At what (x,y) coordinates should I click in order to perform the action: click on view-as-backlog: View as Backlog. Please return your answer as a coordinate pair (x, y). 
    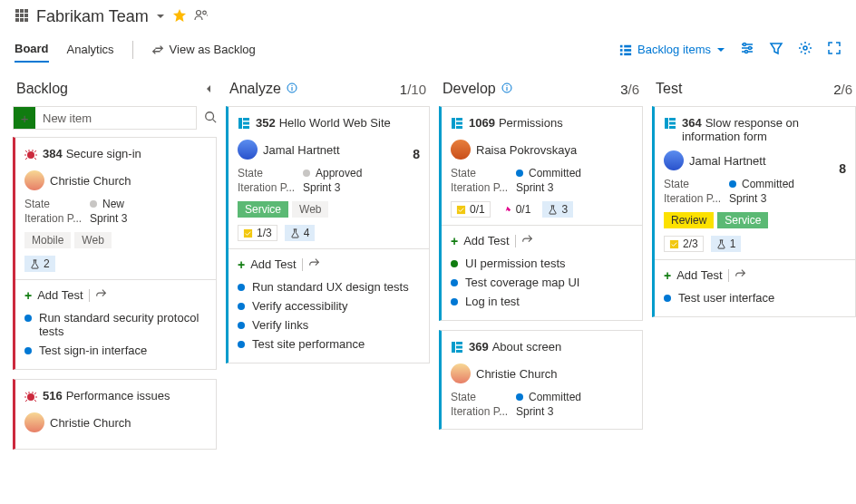
    Looking at the image, I should click on (203, 49).